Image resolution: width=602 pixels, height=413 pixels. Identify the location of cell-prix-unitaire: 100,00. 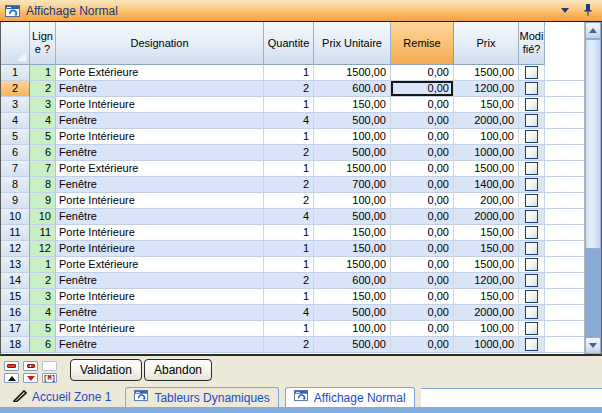
(352, 201).